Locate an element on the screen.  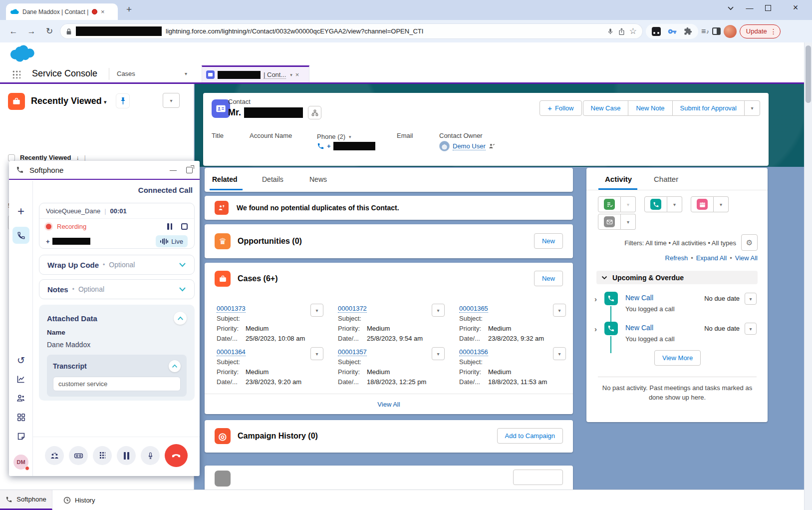
expand-all-link: Expand All is located at coordinates (712, 258).